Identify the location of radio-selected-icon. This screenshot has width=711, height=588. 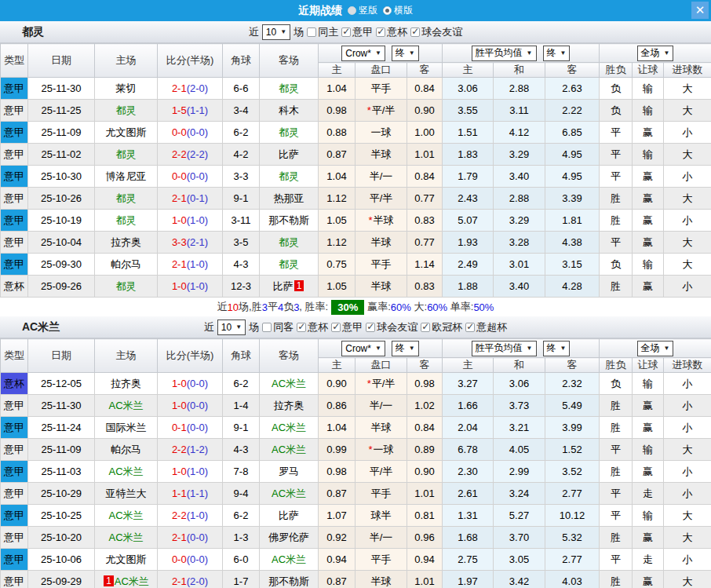
(388, 11).